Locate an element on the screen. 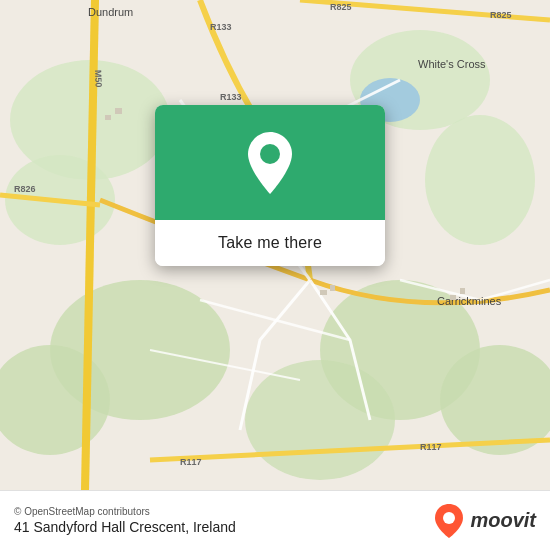  address-text: 41 Sandyford Hall Crescent, Ireland is located at coordinates (125, 527).